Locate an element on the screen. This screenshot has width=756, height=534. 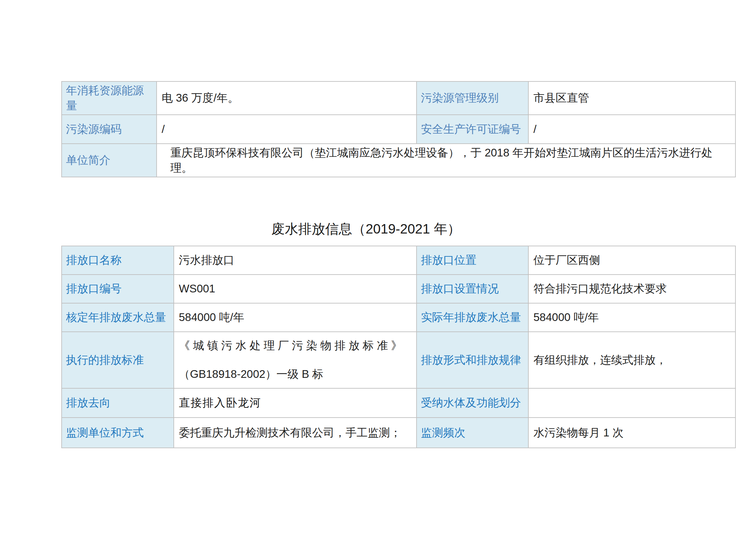
table-row: 单位简介 重庆昆顶环保科技有限公司（垫江城南应急污水处理设备），于 2018 年… is located at coordinates (399, 160).